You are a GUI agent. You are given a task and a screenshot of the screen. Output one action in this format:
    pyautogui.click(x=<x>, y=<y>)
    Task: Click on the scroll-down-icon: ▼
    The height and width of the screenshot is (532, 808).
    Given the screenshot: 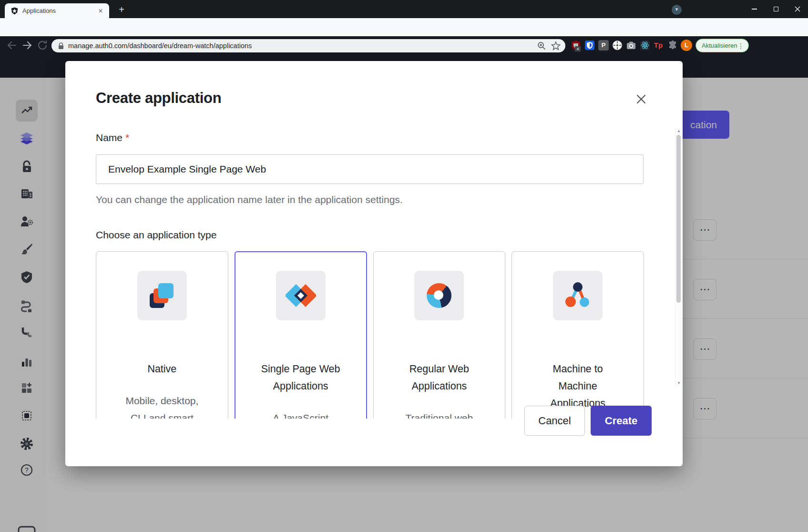 What is the action you would take?
    pyautogui.click(x=679, y=383)
    